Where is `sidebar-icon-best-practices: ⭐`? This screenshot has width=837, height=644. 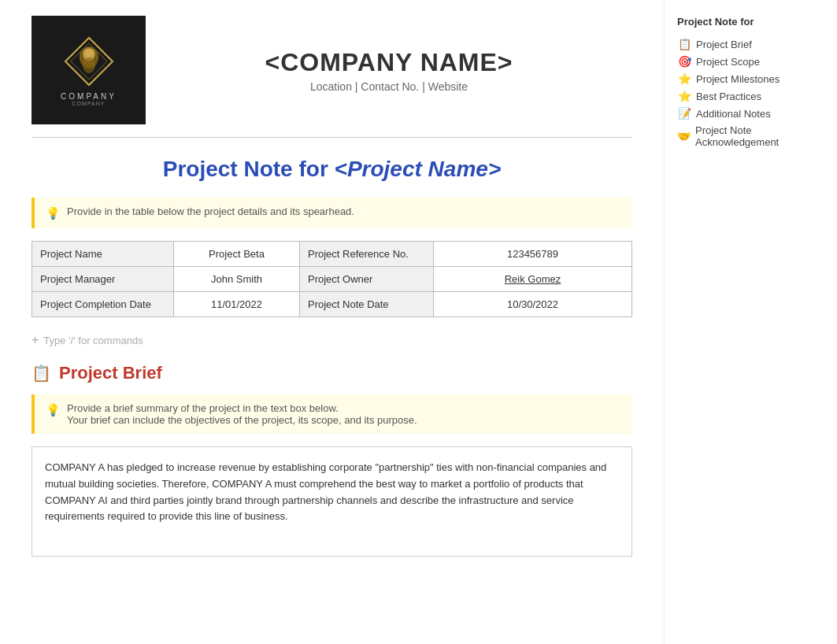
sidebar-icon-best-practices: ⭐ is located at coordinates (684, 96).